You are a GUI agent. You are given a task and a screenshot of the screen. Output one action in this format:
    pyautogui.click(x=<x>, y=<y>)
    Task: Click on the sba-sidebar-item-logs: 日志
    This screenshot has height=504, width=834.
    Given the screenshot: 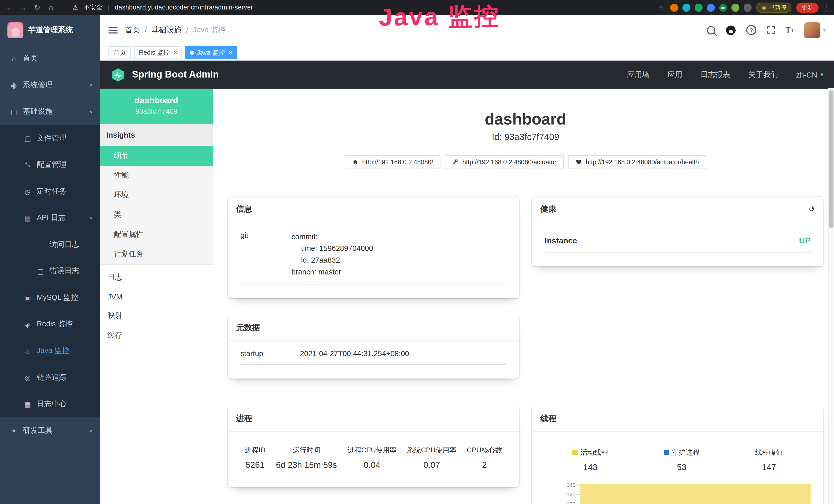 What is the action you would take?
    pyautogui.click(x=156, y=278)
    